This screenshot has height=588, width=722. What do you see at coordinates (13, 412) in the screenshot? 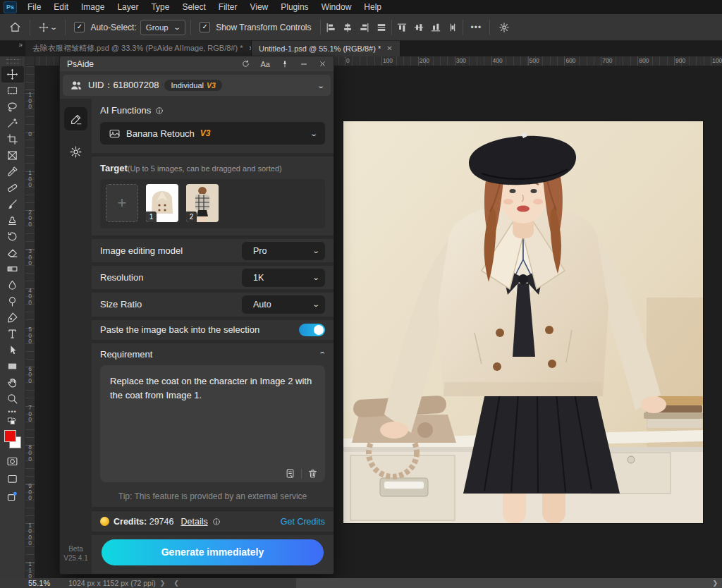
I see `edit-toolbar-button: •••` at bounding box center [13, 412].